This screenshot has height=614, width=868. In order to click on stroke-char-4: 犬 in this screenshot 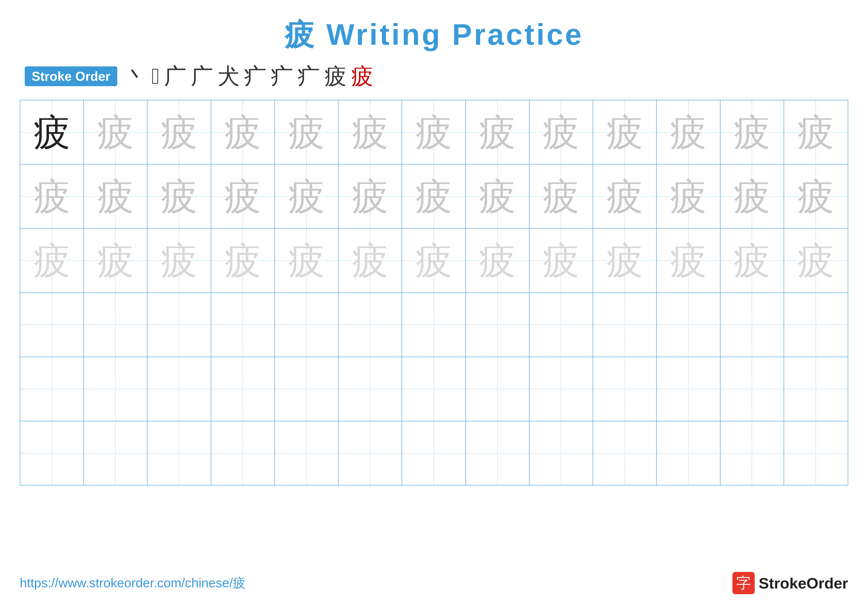, I will do `click(228, 76)`.